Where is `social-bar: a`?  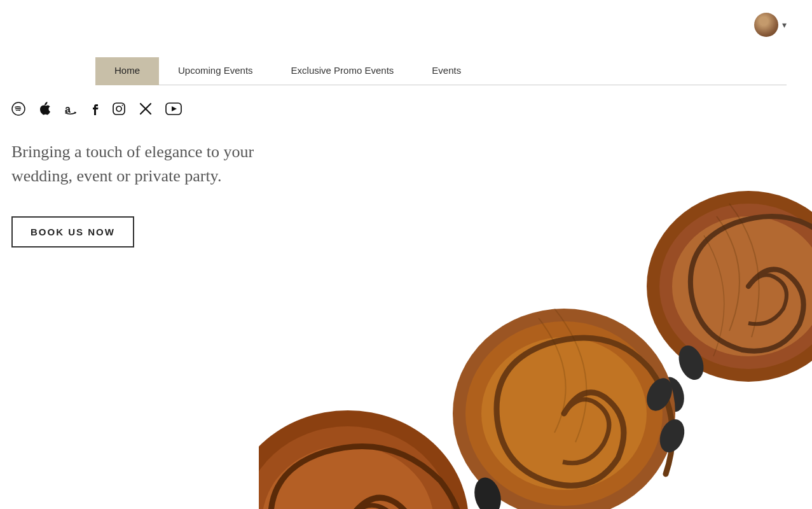 social-bar: a is located at coordinates (97, 109).